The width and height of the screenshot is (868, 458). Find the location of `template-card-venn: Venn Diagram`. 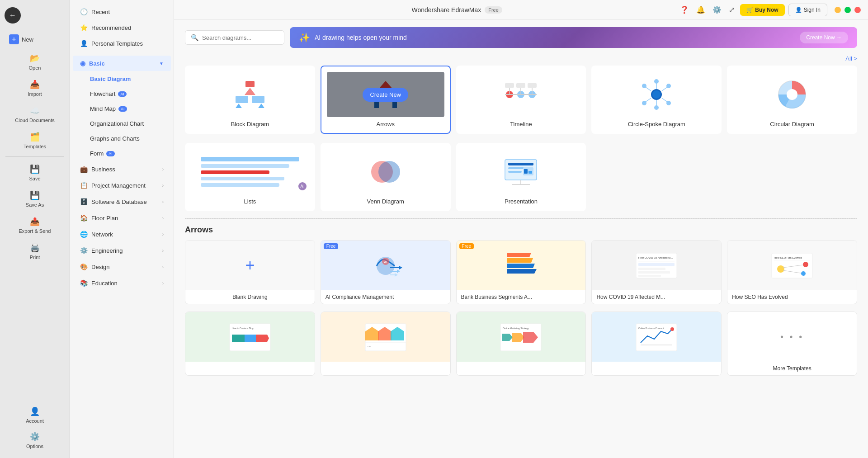

template-card-venn: Venn Diagram is located at coordinates (386, 177).